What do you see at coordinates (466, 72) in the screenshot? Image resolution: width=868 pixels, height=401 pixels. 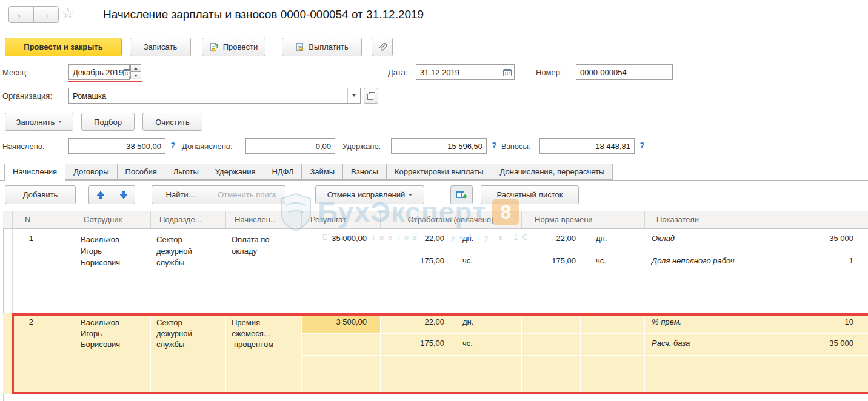 I see `date-field: 31.12.2019` at bounding box center [466, 72].